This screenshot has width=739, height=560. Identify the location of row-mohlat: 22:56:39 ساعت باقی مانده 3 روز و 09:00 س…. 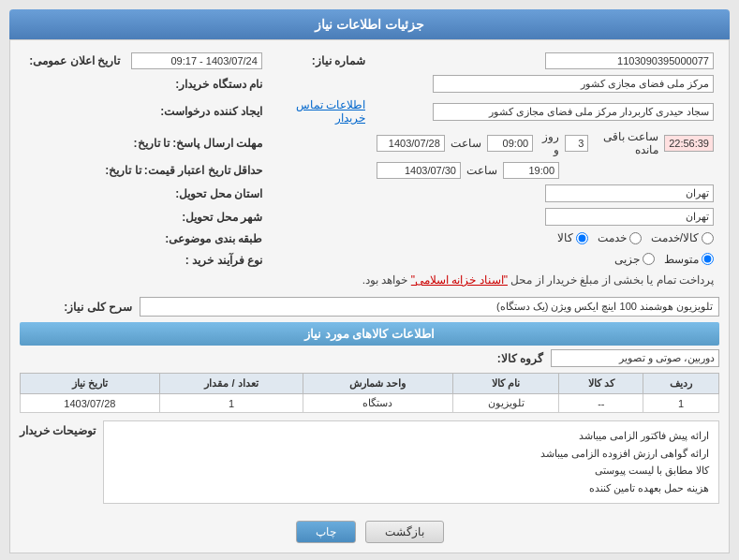
(369, 143).